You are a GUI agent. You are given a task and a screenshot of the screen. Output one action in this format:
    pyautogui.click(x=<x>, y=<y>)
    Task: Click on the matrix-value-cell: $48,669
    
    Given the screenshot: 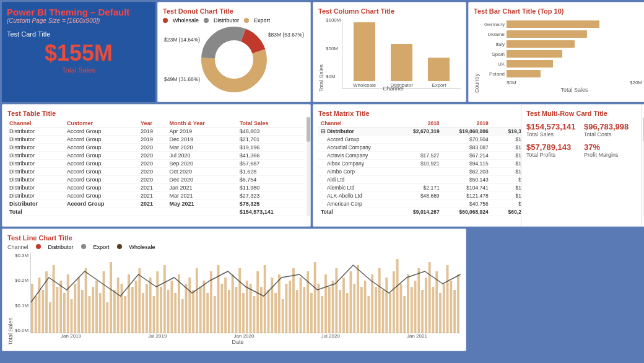 What is the action you would take?
    pyautogui.click(x=419, y=196)
    